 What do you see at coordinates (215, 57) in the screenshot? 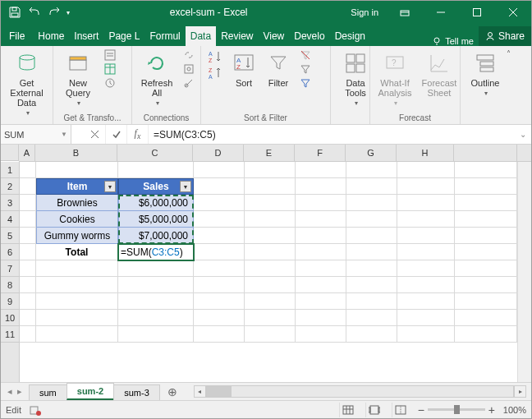
I see `sort-asc-button: AZ` at bounding box center [215, 57].